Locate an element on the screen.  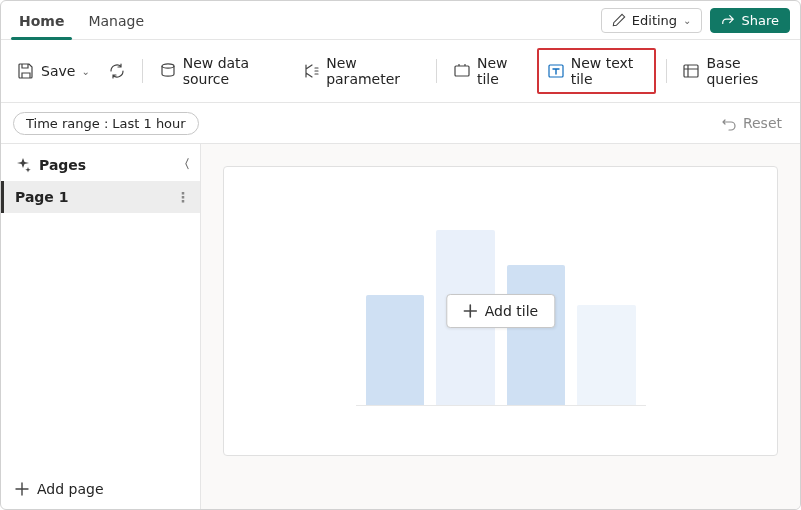
share-button: Share is located at coordinates (750, 20).